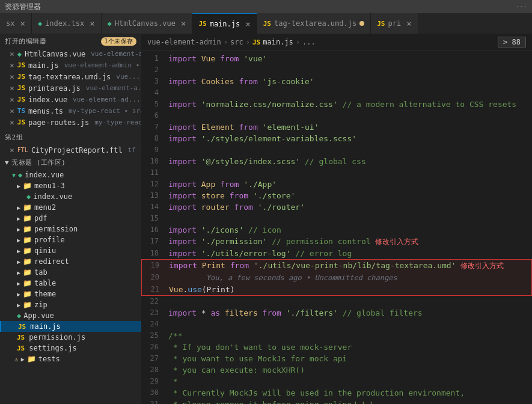 The image size is (532, 404). I want to click on editor-item-mainjs: × JS main.js vue-element-admin • src, so click(71, 65).